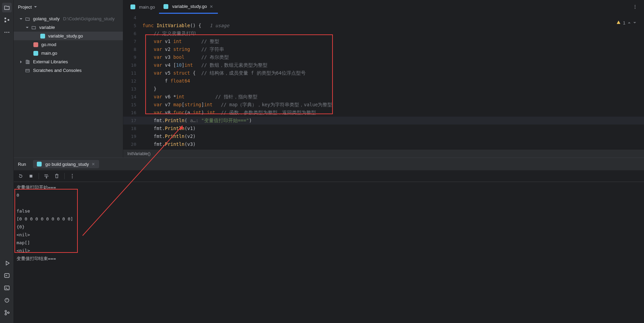 The height and width of the screenshot is (323, 644). Describe the element at coordinates (133, 144) in the screenshot. I see `line-number: 20` at that location.